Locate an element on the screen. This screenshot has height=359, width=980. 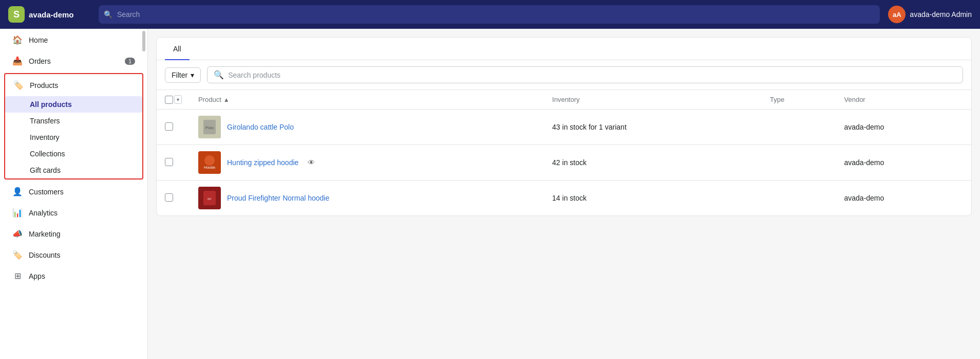
row2-product-link: Hunting zipped hoodie is located at coordinates (263, 163).